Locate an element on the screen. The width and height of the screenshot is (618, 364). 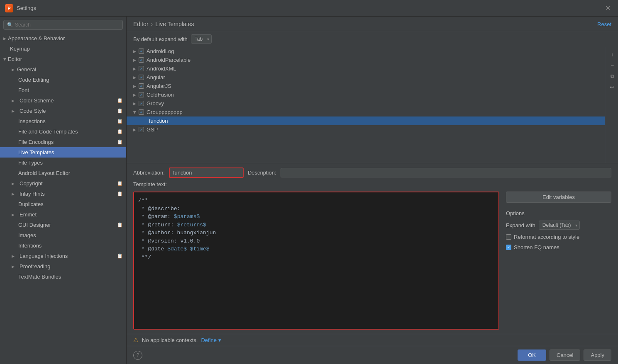
description-input is located at coordinates (446, 172).